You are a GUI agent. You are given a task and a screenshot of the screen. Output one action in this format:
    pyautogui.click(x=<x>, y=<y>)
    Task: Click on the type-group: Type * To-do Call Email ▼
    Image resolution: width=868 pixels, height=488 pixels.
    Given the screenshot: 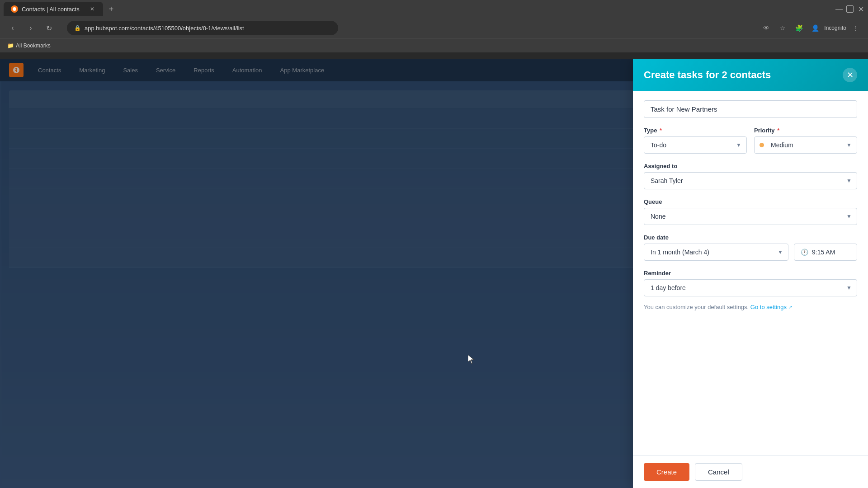 What is the action you would take?
    pyautogui.click(x=695, y=140)
    